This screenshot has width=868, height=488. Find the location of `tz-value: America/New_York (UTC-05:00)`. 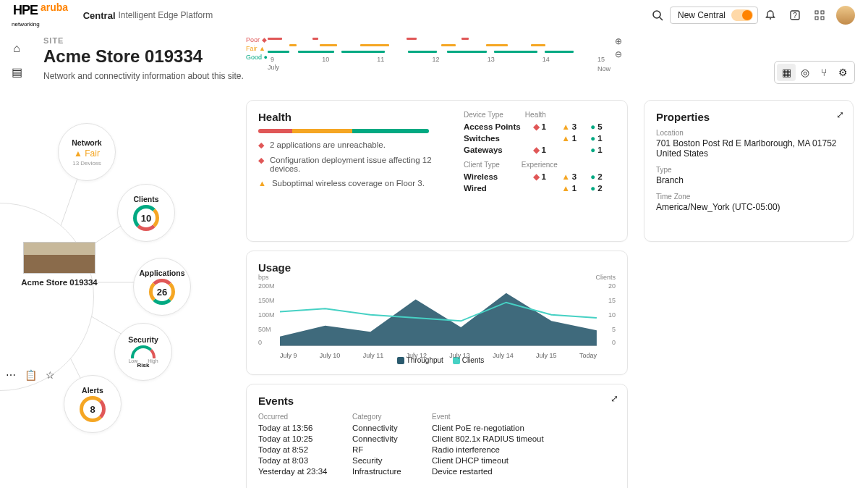

tz-value: America/New_York (UTC-05:00) is located at coordinates (749, 207).